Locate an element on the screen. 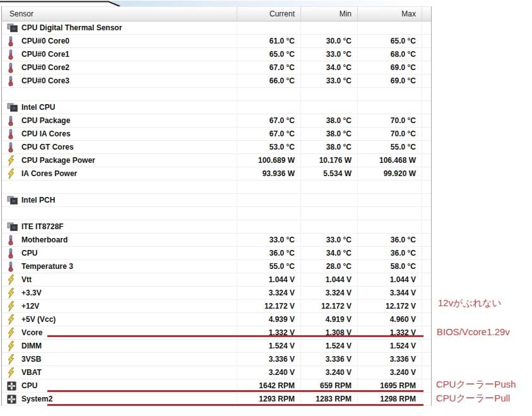 The height and width of the screenshot is (416, 532). min-value: 34.0 °C is located at coordinates (329, 253).